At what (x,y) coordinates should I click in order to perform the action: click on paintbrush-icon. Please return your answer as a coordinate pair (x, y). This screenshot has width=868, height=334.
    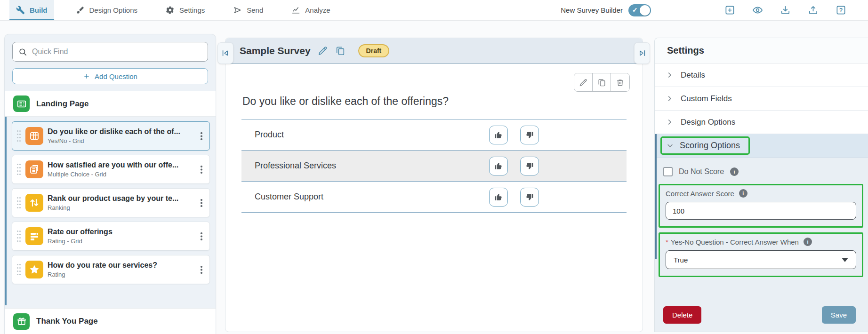
    Looking at the image, I should click on (80, 10).